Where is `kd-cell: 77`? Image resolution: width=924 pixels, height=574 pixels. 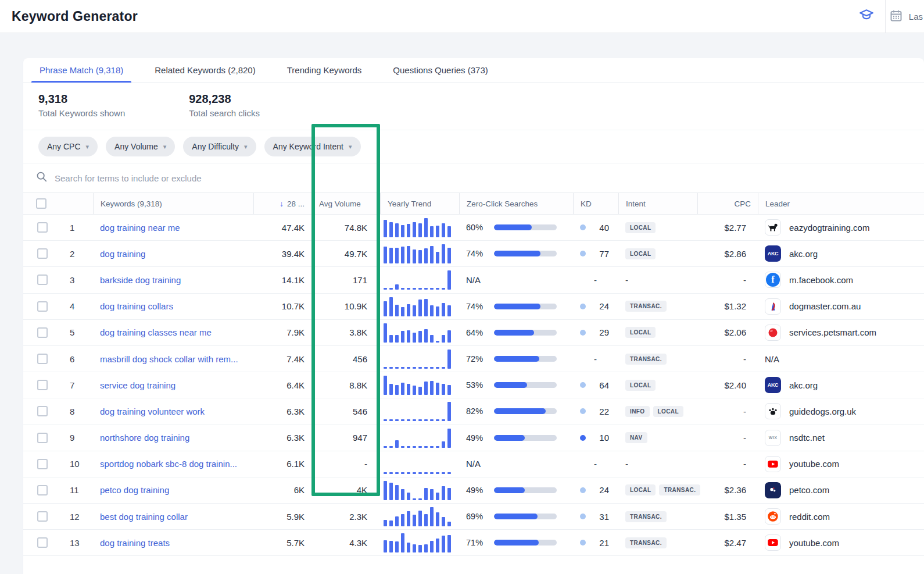
kd-cell: 77 is located at coordinates (596, 254).